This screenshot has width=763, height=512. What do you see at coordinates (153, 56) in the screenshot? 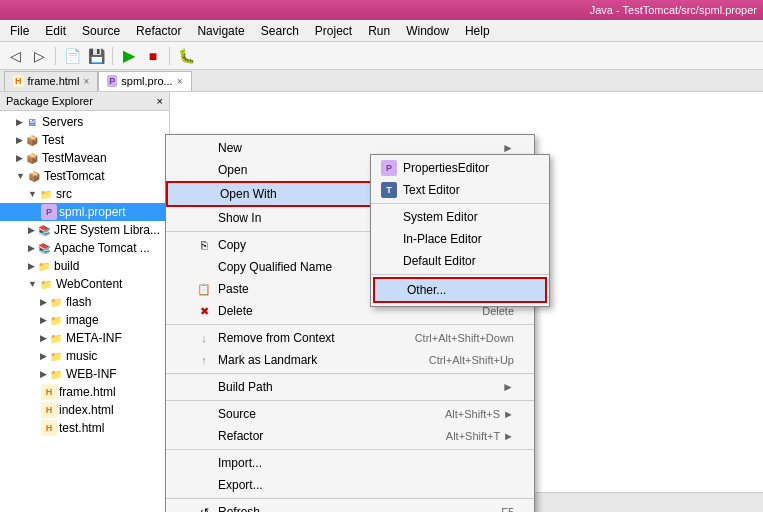
I see `toolbar-stop: ■` at bounding box center [153, 56].